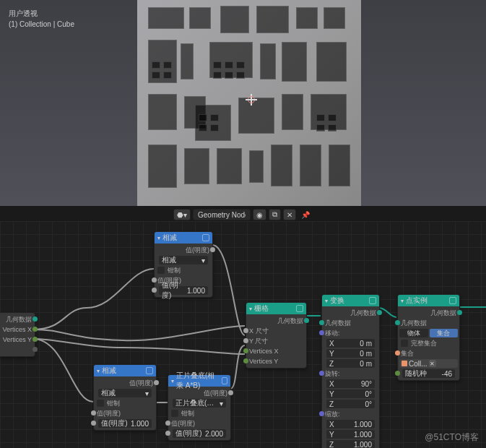  Describe the element at coordinates (42, 14) in the screenshot. I see `view-mode-label: 用户透视` at that location.